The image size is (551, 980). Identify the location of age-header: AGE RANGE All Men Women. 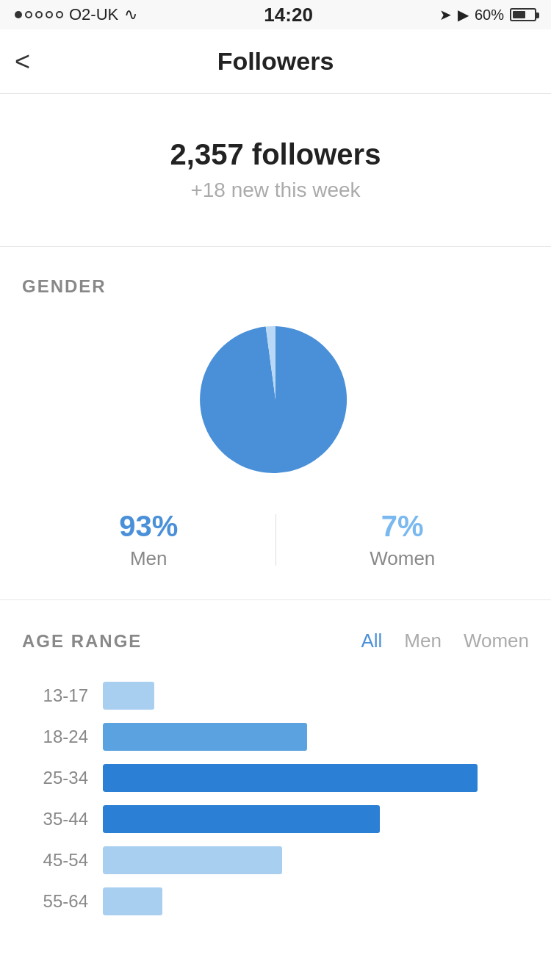
(276, 641).